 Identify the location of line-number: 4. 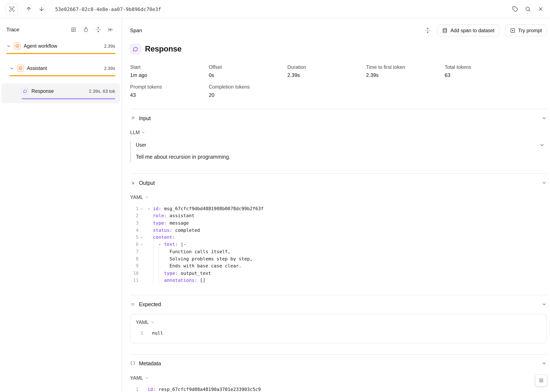
(134, 230).